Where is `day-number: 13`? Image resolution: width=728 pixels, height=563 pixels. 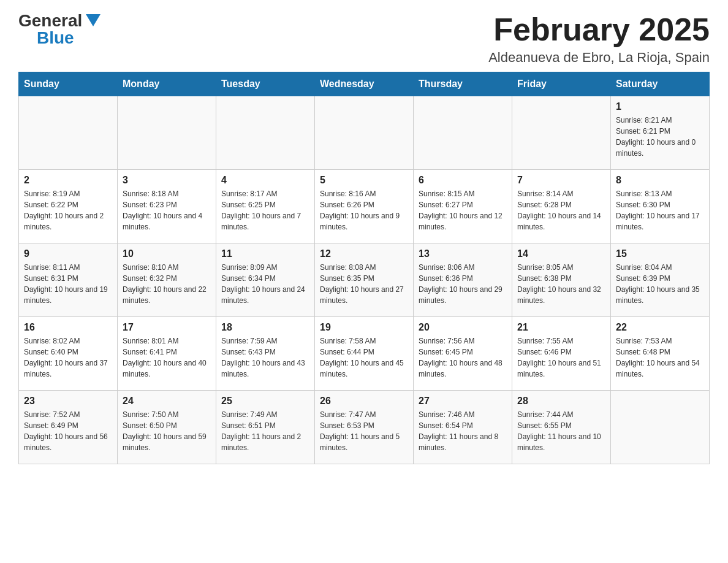
day-number: 13 is located at coordinates (463, 254).